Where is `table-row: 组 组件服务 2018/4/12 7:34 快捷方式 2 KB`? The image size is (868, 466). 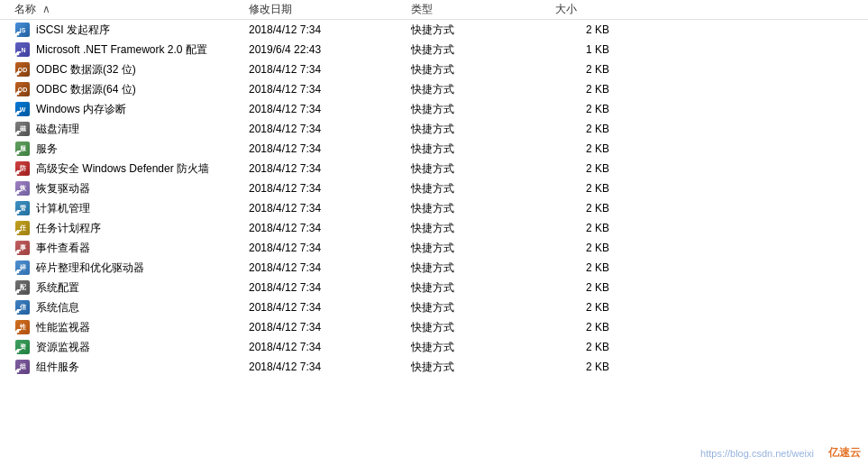 table-row: 组 组件服务 2018/4/12 7:34 快捷方式 2 KB is located at coordinates (434, 367).